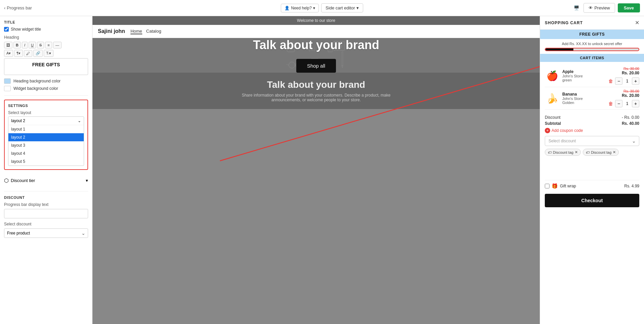 The height and width of the screenshot is (324, 644). Describe the element at coordinates (637, 23) in the screenshot. I see `cart-close-button: ✕` at that location.